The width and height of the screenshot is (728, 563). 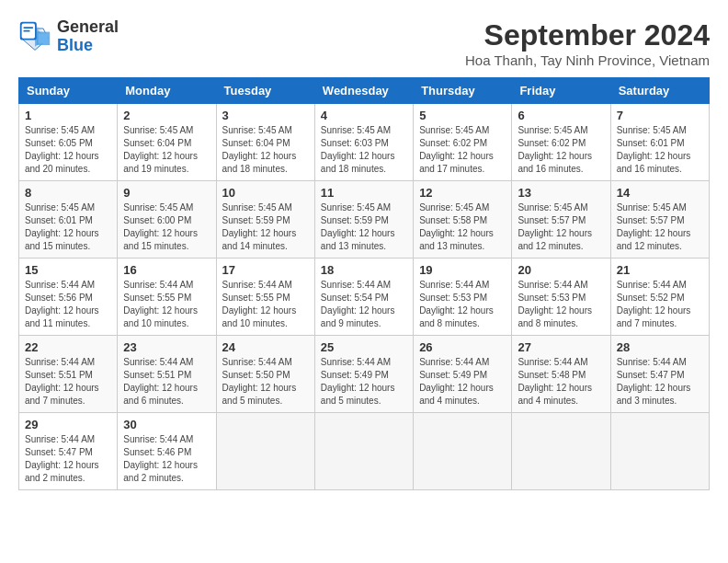 What do you see at coordinates (456, 226) in the screenshot?
I see `day-info: Sunrise: 5:45 AMSunset: 5:58 PMDaylight:…` at bounding box center [456, 226].